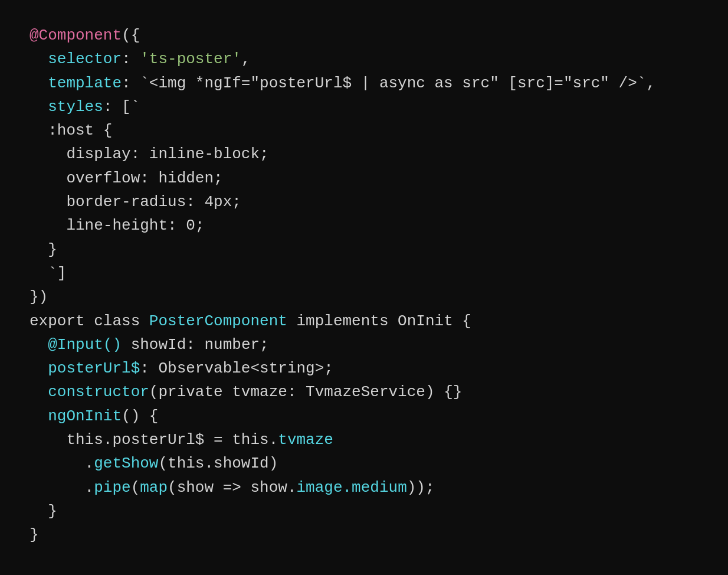  I want to click on code-line: styles: [`, so click(364, 107).